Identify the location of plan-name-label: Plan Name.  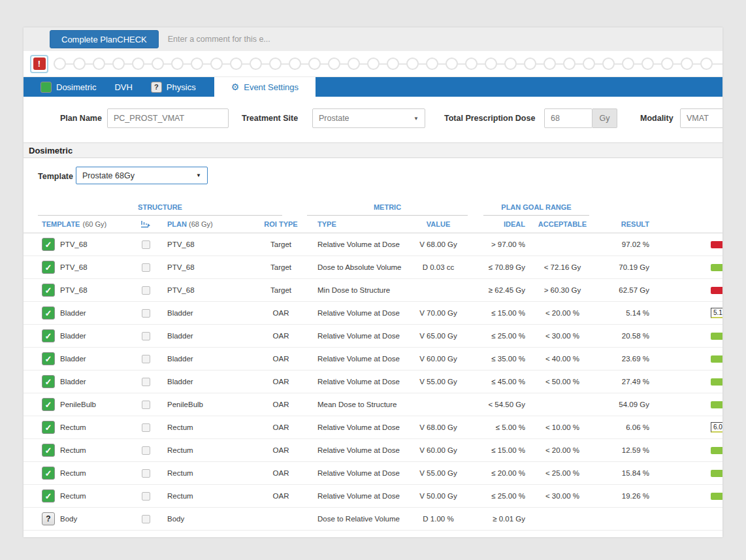
(81, 118).